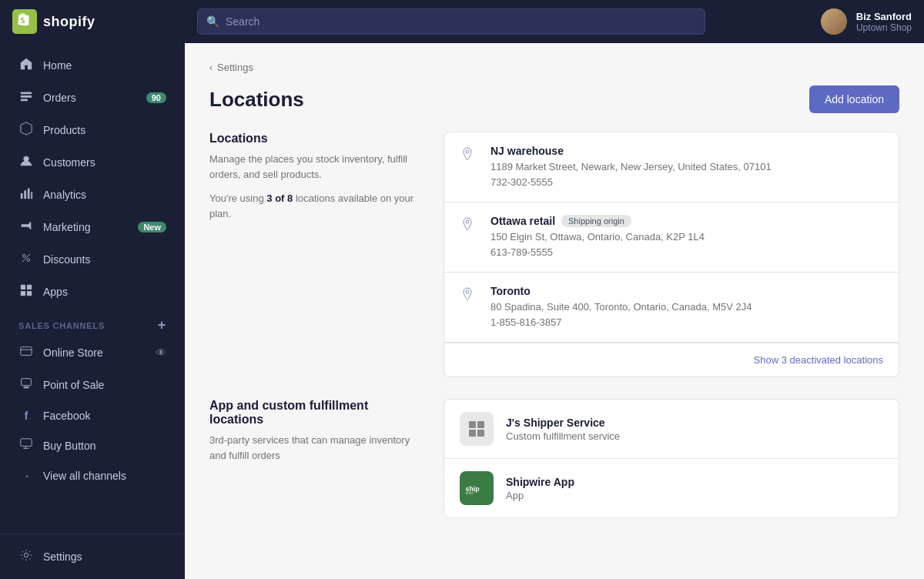  I want to click on marketing-icon, so click(26, 227).